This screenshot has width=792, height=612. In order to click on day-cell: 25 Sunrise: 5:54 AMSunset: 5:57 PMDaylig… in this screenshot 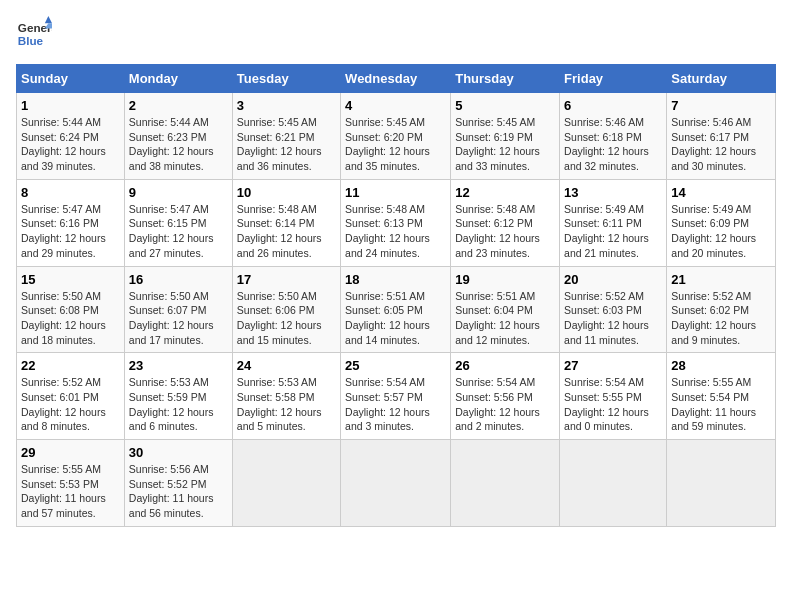, I will do `click(396, 396)`.